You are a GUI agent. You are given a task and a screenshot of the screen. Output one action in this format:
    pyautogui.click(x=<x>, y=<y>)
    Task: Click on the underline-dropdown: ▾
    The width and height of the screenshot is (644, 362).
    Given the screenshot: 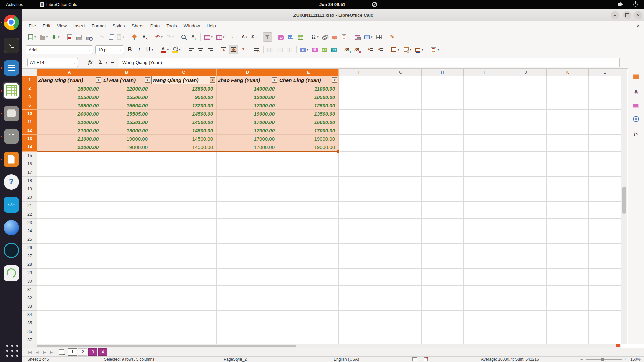 What is the action you would take?
    pyautogui.click(x=152, y=50)
    